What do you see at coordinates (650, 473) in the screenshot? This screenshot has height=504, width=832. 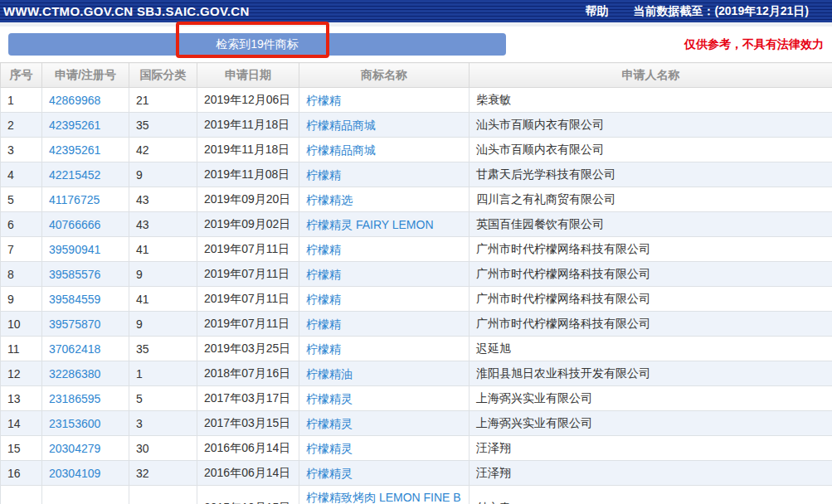 I see `cell-applicant-name: 汪泽翔` at bounding box center [650, 473].